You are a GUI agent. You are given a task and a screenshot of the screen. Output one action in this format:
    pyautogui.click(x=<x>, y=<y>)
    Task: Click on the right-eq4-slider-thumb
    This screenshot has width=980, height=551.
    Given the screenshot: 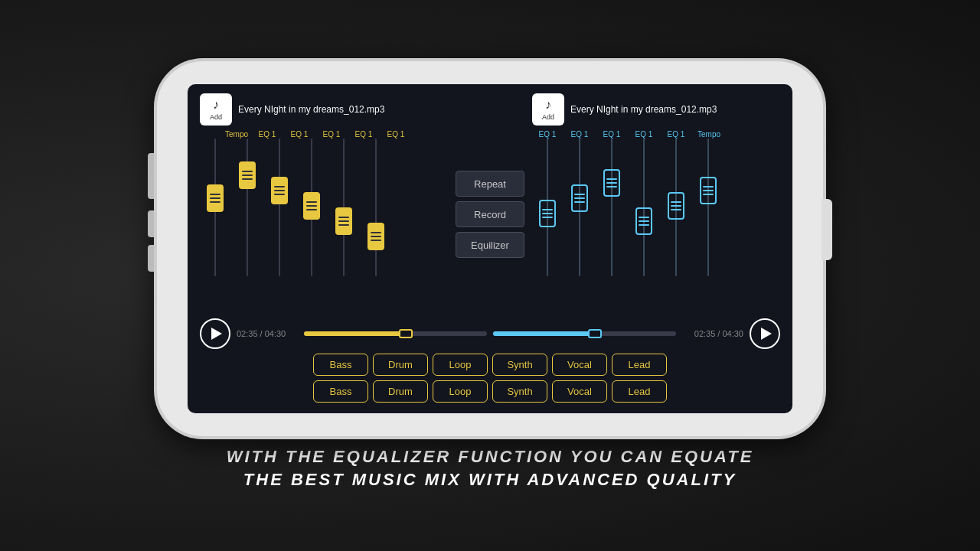 What is the action you would take?
    pyautogui.click(x=644, y=221)
    